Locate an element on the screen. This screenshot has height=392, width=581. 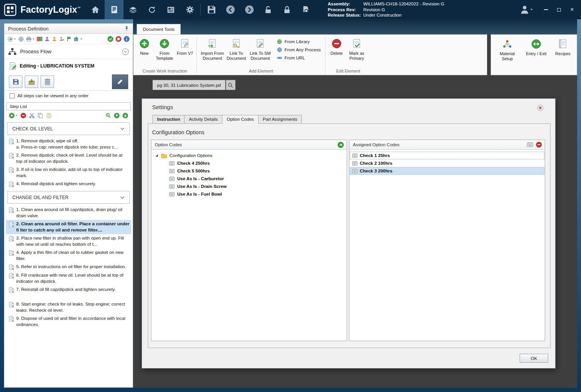
publish-button is located at coordinates (69, 39).